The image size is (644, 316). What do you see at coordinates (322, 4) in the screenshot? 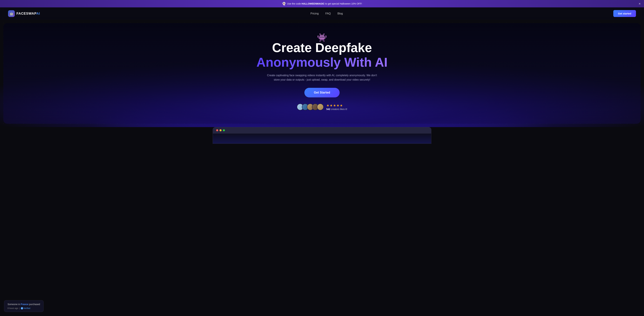
I see `announcement-banner: 👻 Use the code HALLOWEENMAGIC to get spe…` at bounding box center [322, 4].